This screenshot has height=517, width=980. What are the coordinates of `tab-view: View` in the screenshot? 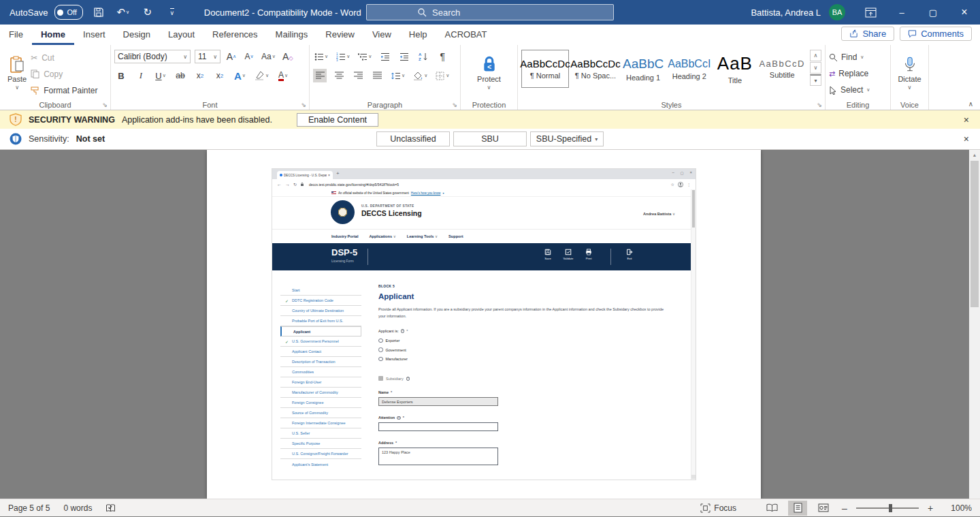 It's located at (382, 35).